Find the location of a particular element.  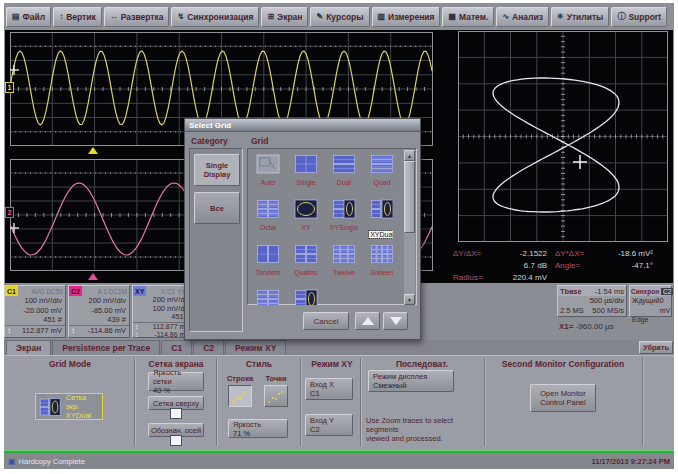

xy-measure-row: ΔY/ΔX= -2.1522 ΔY*ΔX= -18.6 mV² is located at coordinates (559, 254).